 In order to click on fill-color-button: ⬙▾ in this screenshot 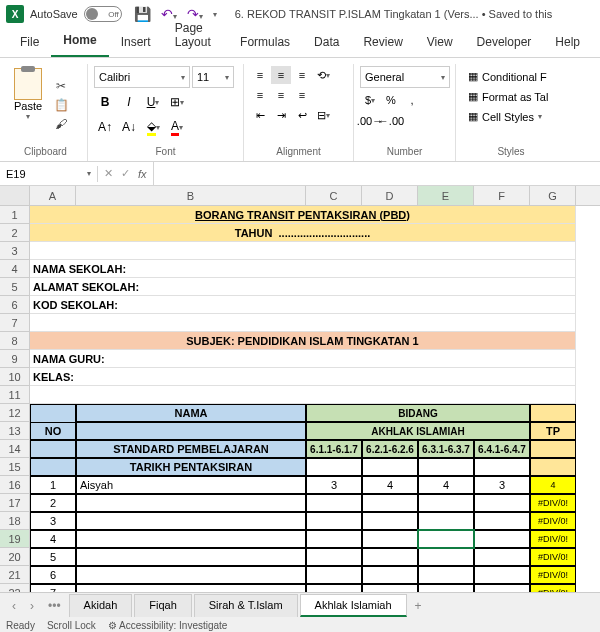, I will do `click(153, 127)`.